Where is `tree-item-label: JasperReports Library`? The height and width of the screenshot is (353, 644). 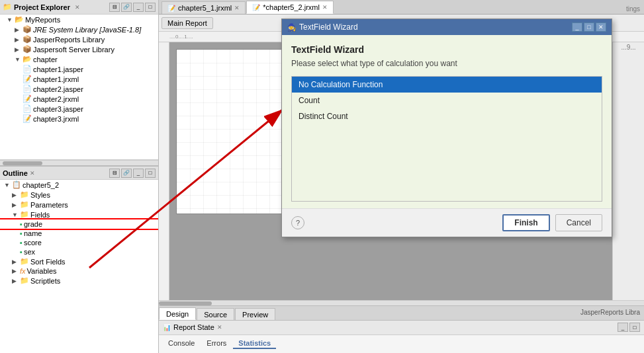
tree-item-label: JasperReports Library is located at coordinates (69, 40).